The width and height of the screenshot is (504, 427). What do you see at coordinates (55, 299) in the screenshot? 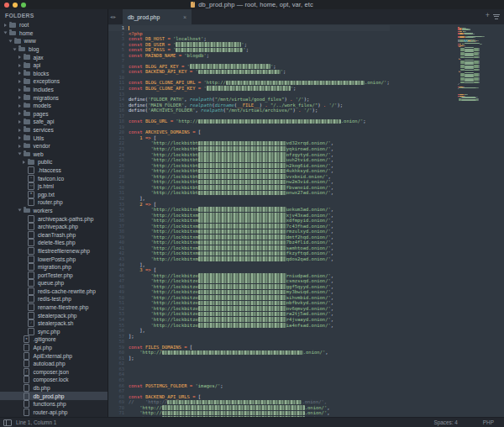
I see `tree-item-label: redis-test.php` at bounding box center [55, 299].